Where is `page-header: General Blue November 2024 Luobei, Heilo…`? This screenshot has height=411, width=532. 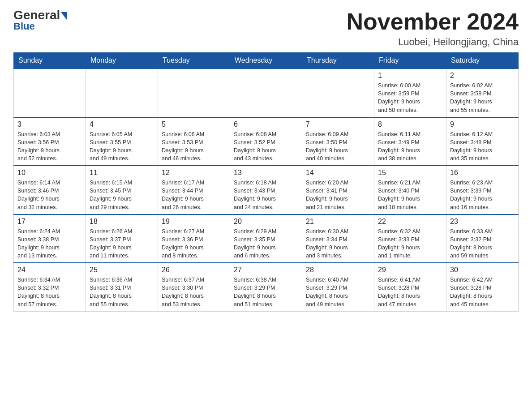 page-header: General Blue November 2024 Luobei, Heilo… is located at coordinates (266, 29).